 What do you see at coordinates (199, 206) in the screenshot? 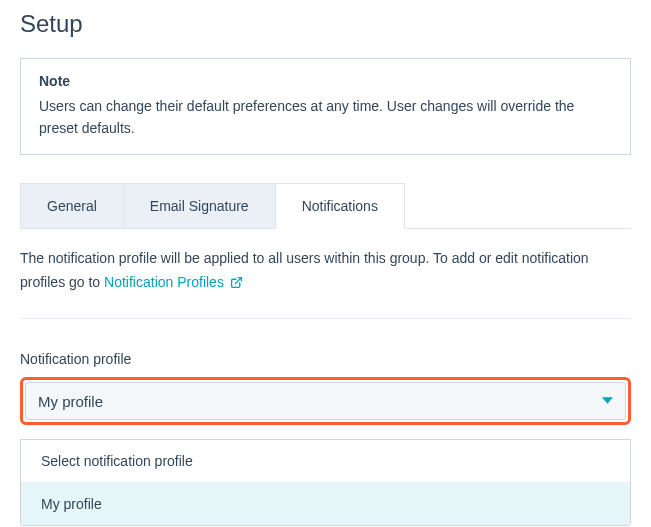
I see `tab-email-signature: Email Signature` at bounding box center [199, 206].